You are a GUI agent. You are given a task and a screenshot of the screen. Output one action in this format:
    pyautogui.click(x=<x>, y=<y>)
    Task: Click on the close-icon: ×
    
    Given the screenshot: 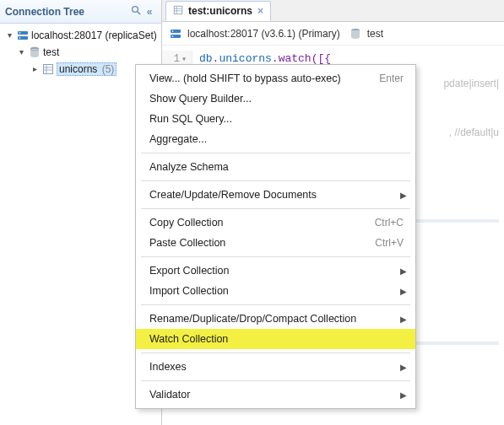 What is the action you would take?
    pyautogui.click(x=260, y=11)
    